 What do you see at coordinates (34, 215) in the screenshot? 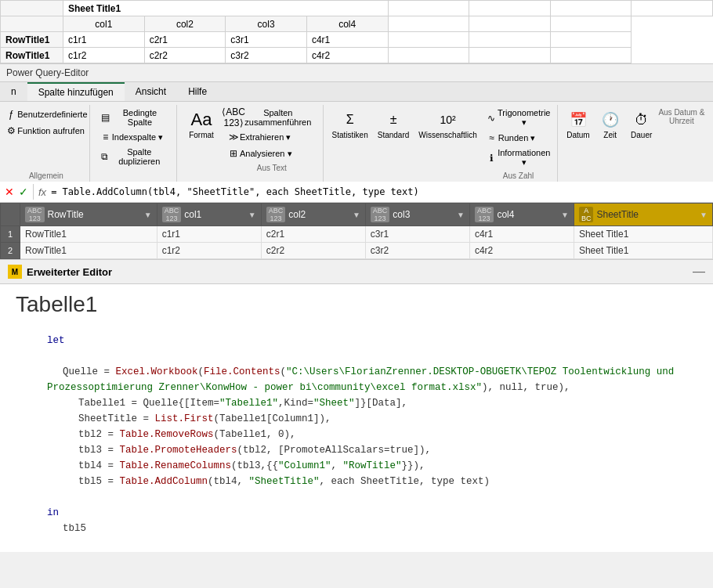
I see `type-badge-rowtitle: ABC123` at bounding box center [34, 215].